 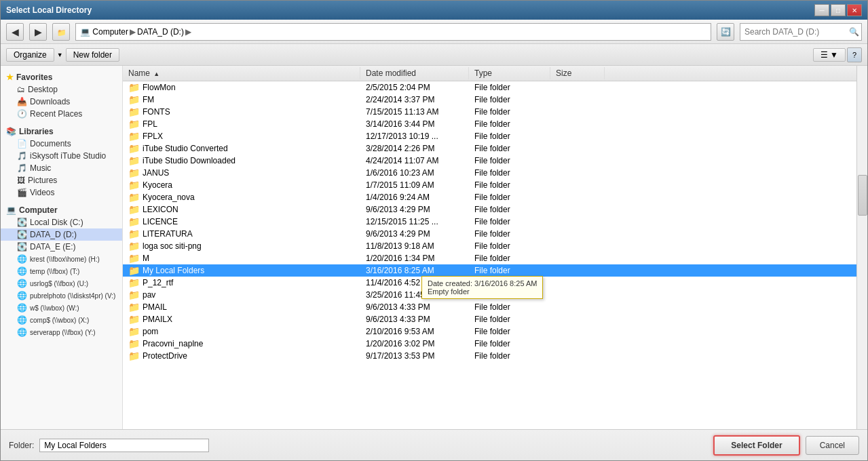 What do you see at coordinates (11, 132) in the screenshot?
I see `libraries-icon: 📚` at bounding box center [11, 132].